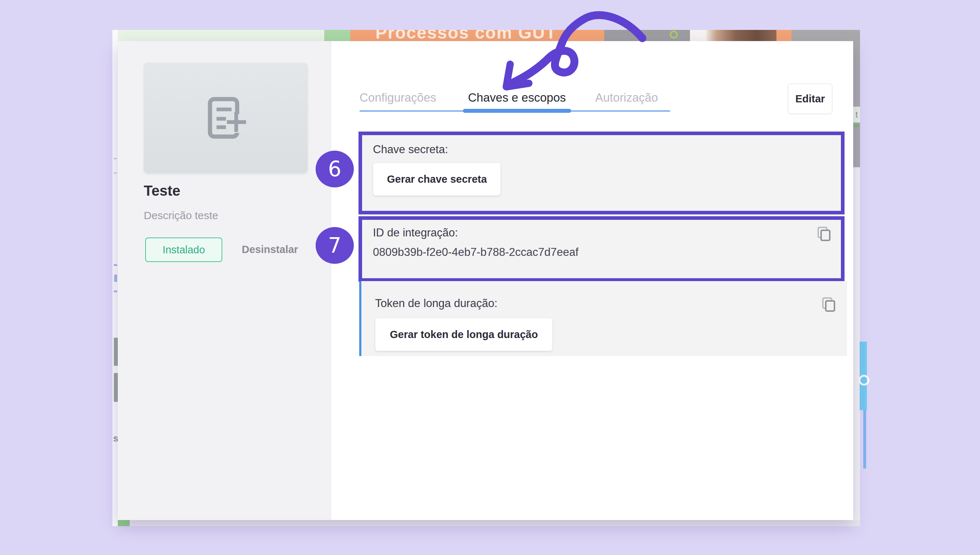 This screenshot has width=980, height=555. I want to click on app-name: Teste, so click(162, 191).